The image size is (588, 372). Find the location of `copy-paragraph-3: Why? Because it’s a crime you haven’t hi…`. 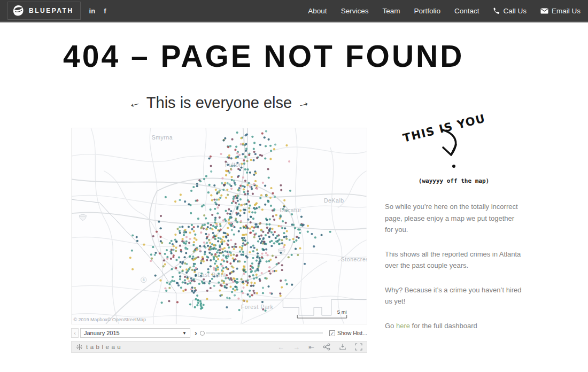

copy-paragraph-3: Why? Because it’s a crime you haven’t hi… is located at coordinates (454, 296).